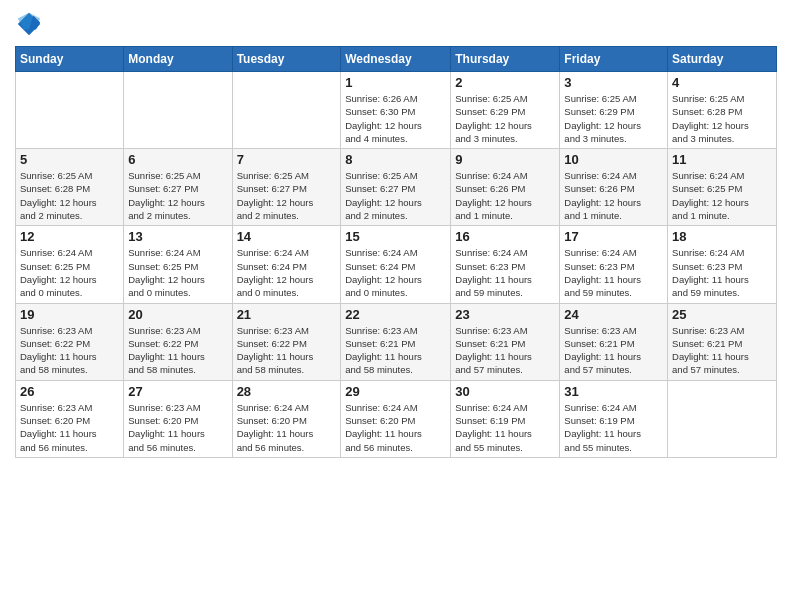 The height and width of the screenshot is (612, 792). What do you see at coordinates (29, 24) in the screenshot?
I see `logo-icon` at bounding box center [29, 24].